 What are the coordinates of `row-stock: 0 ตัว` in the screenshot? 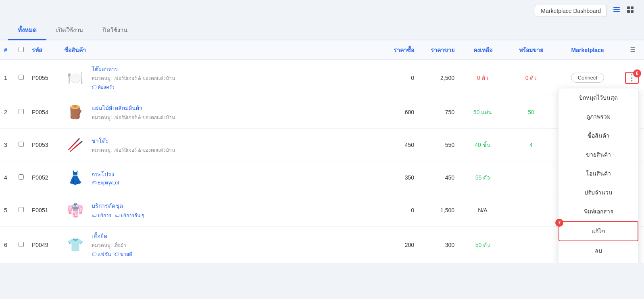 It's located at (483, 78).